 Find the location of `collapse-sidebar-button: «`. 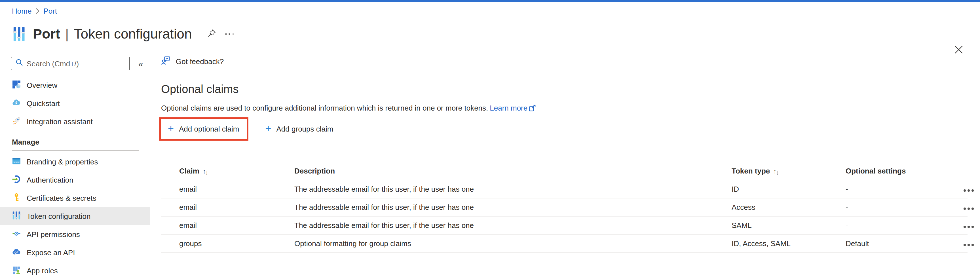

collapse-sidebar-button: « is located at coordinates (141, 64).